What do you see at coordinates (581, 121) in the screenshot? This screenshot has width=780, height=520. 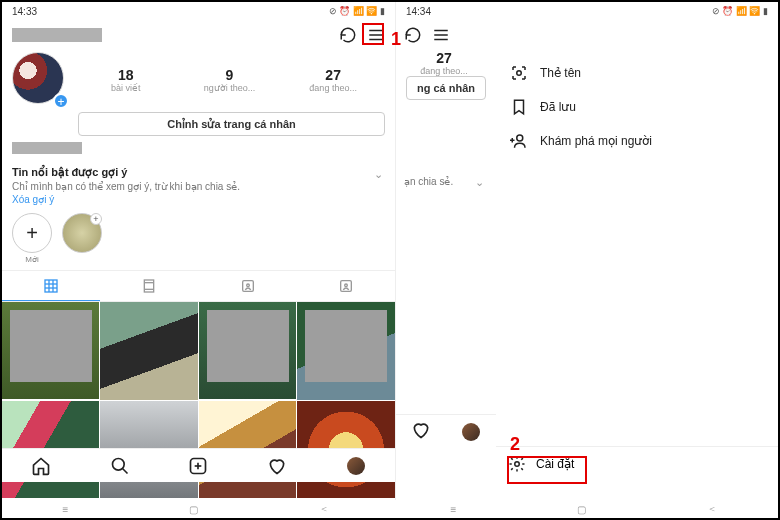 I see `side-menu: Thẻ tên Đã lưu Khám phá mọi người` at bounding box center [581, 121].